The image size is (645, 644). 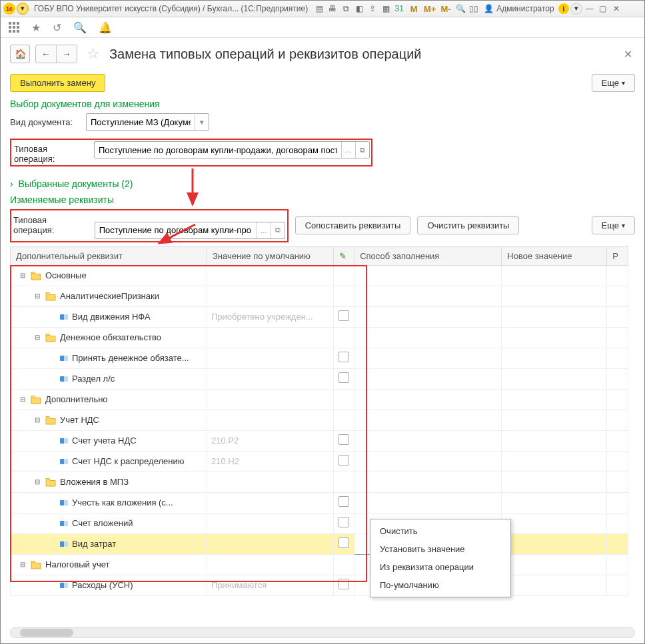 I want to click on info-icon: i, so click(x=564, y=9).